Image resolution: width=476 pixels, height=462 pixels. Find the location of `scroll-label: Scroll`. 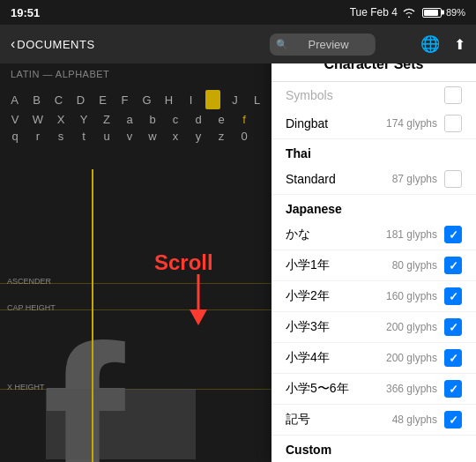

scroll-label: Scroll is located at coordinates (183, 263).